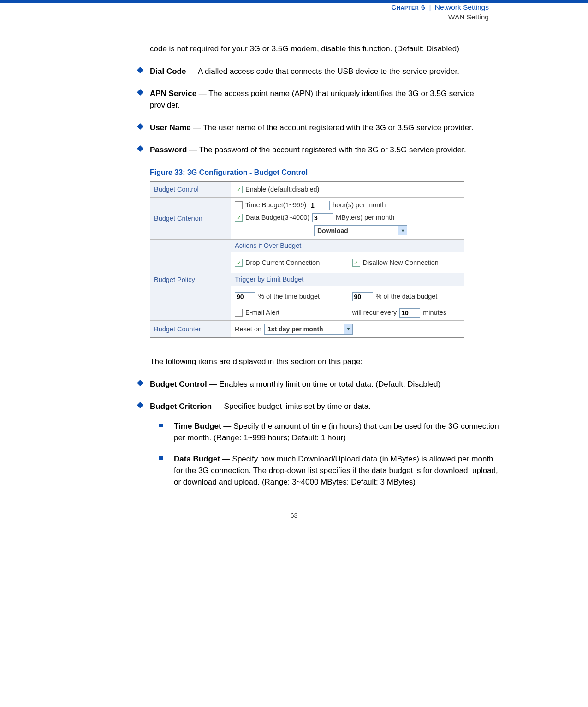  What do you see at coordinates (323, 71) in the screenshot?
I see `desc: — A dialled access code that connects th…` at bounding box center [323, 71].